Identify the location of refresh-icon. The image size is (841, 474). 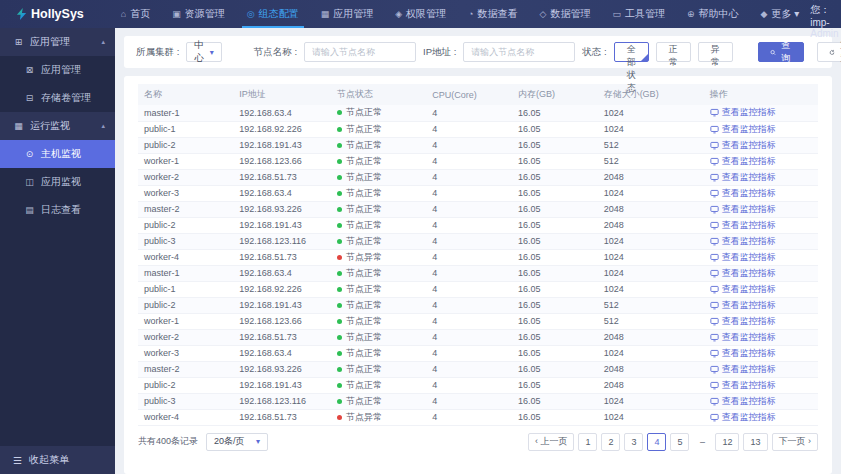
(832, 52).